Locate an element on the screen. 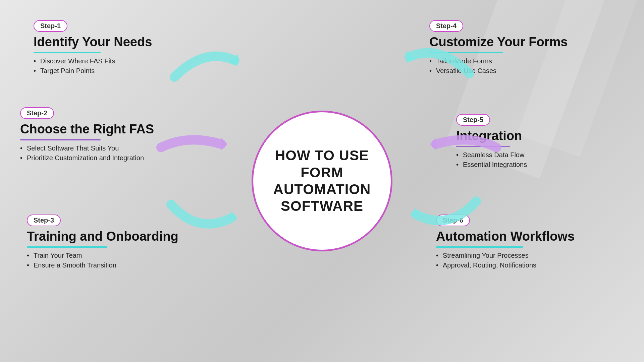 The width and height of the screenshot is (644, 362). step3-bullet1: Train Your Team is located at coordinates (117, 255).